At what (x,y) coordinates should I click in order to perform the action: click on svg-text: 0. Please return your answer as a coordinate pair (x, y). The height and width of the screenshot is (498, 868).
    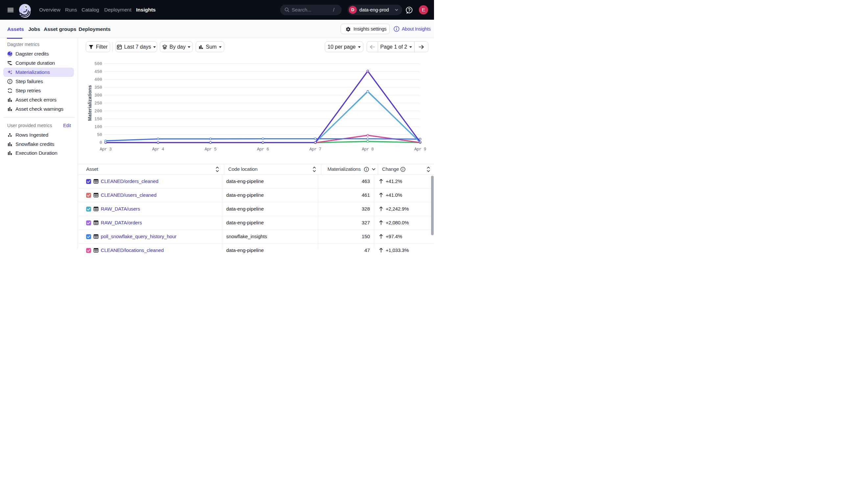
    Looking at the image, I should click on (101, 143).